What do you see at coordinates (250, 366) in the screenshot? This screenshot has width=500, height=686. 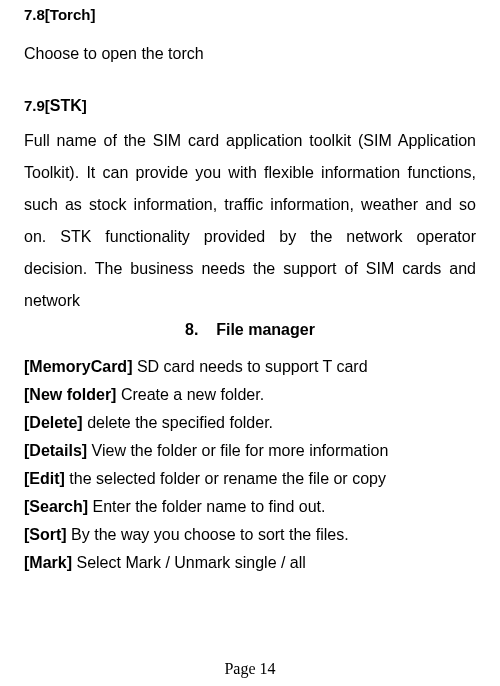 I see `item-desc: SD card needs to support T card` at bounding box center [250, 366].